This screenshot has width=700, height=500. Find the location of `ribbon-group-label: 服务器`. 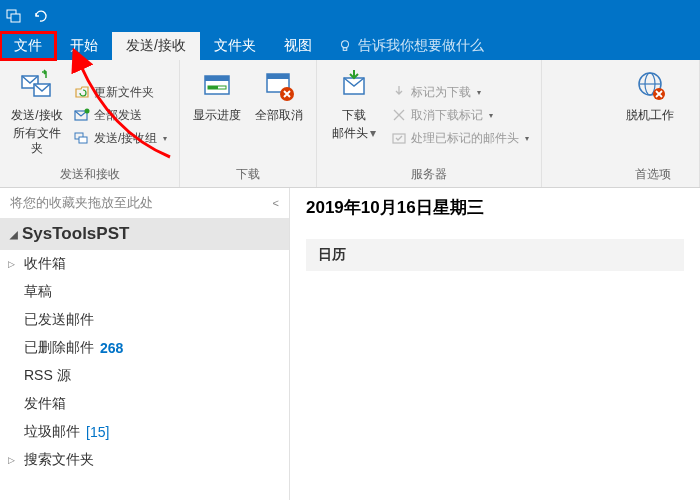

ribbon-group-label: 服务器 is located at coordinates (429, 174).